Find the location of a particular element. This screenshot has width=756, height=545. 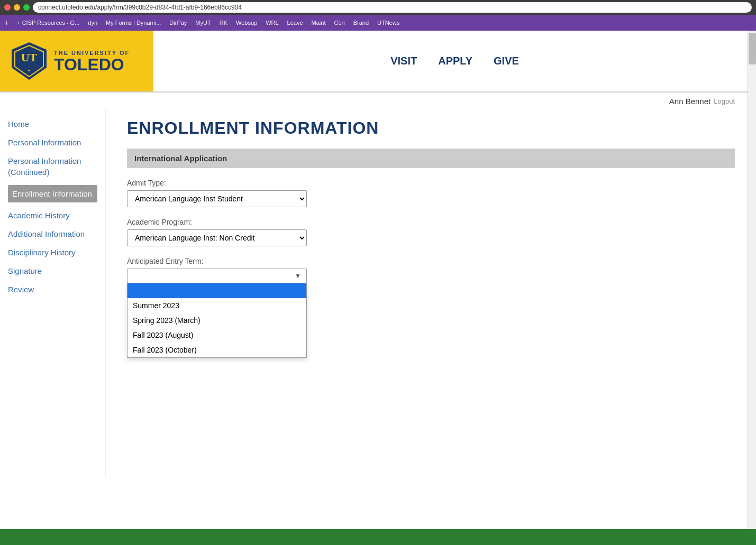

bookmark-wrl: WRL is located at coordinates (272, 23).